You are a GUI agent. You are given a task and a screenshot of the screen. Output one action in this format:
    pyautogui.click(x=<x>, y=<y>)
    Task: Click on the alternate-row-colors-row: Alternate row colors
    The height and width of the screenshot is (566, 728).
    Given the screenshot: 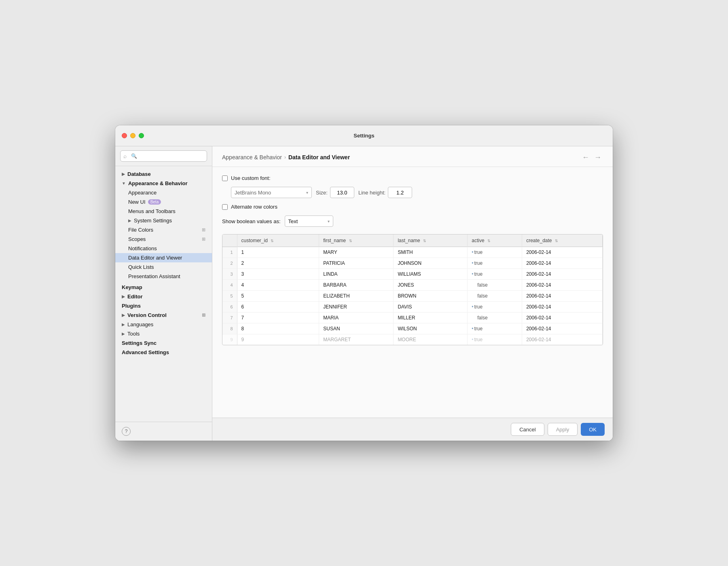 What is the action you would take?
    pyautogui.click(x=413, y=207)
    